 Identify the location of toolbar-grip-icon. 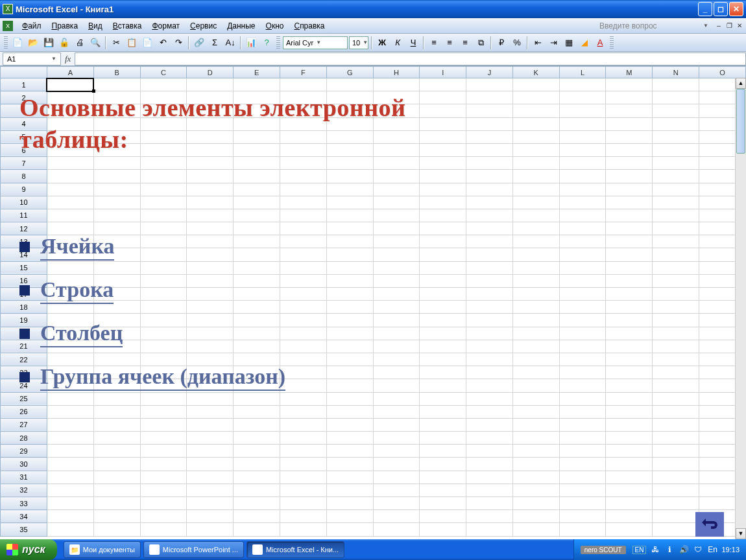
(278, 43).